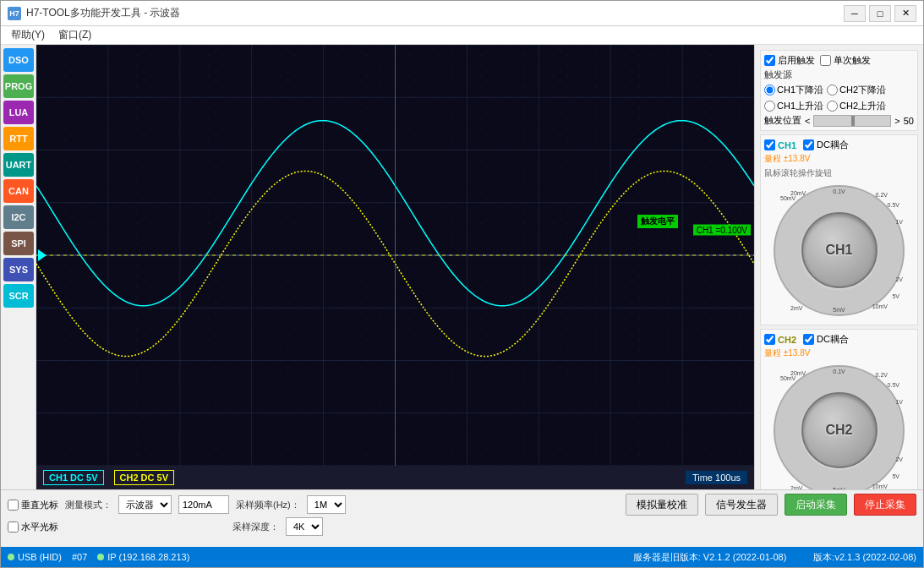 The height and width of the screenshot is (568, 924). What do you see at coordinates (19, 267) in the screenshot?
I see `sidebar: DSO PROG LUA RTT UART CAN I2C SPI SYS SC…` at bounding box center [19, 267].